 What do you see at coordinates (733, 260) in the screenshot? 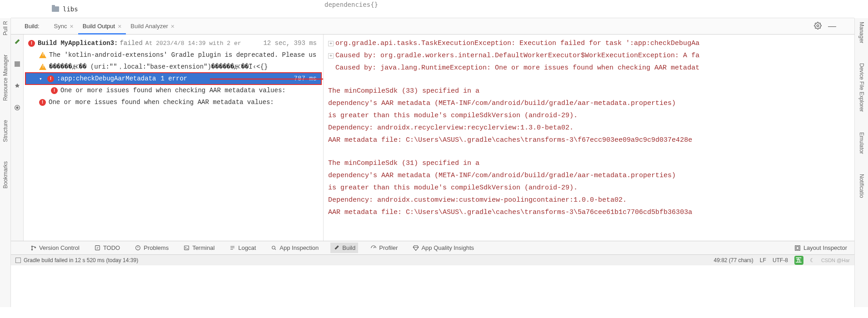
I see `cursor-position: 49:82 (77 chars)` at bounding box center [733, 260].